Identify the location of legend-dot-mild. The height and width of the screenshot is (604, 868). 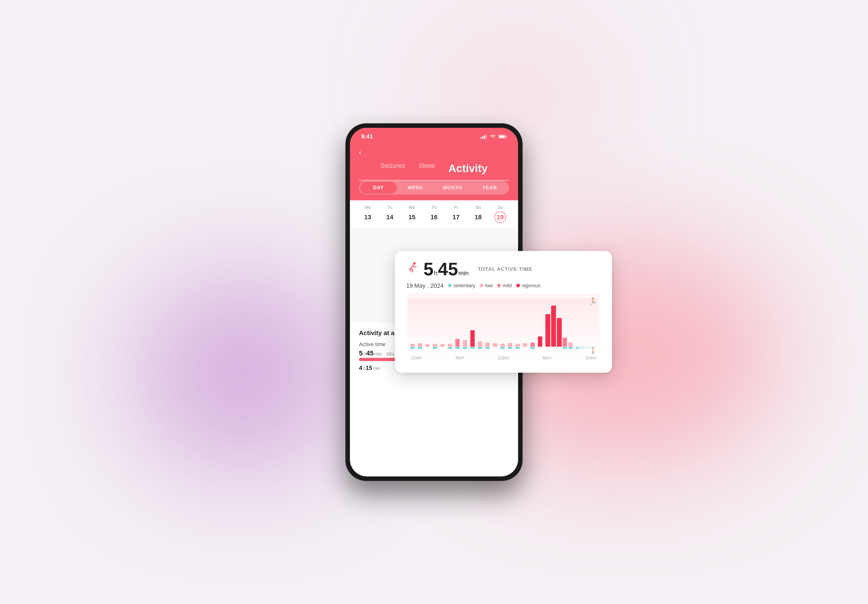
(499, 286).